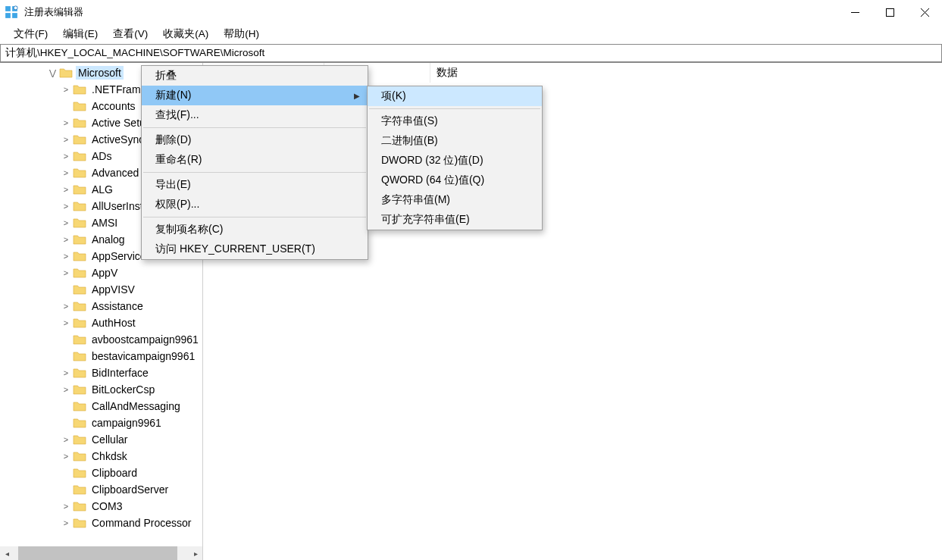 The image size is (942, 560). What do you see at coordinates (102, 490) in the screenshot?
I see `tree-item: ClipboardServer` at bounding box center [102, 490].